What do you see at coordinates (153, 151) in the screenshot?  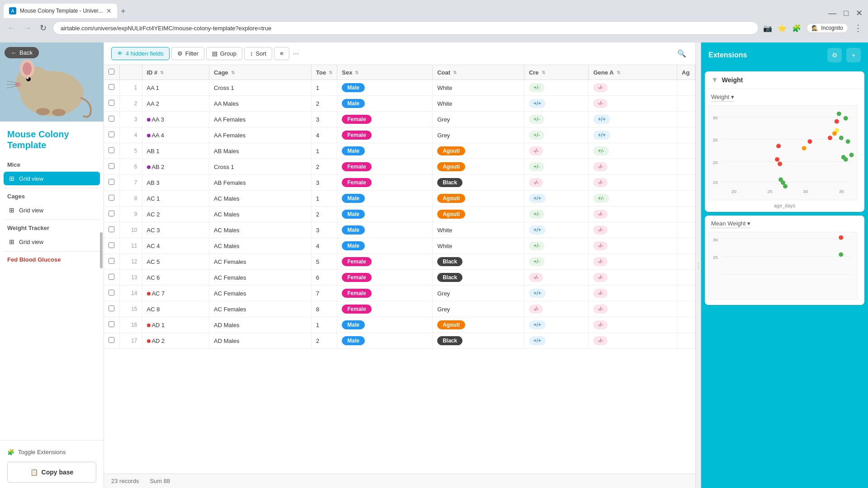 I see `row-id-value: AB 1` at bounding box center [153, 151].